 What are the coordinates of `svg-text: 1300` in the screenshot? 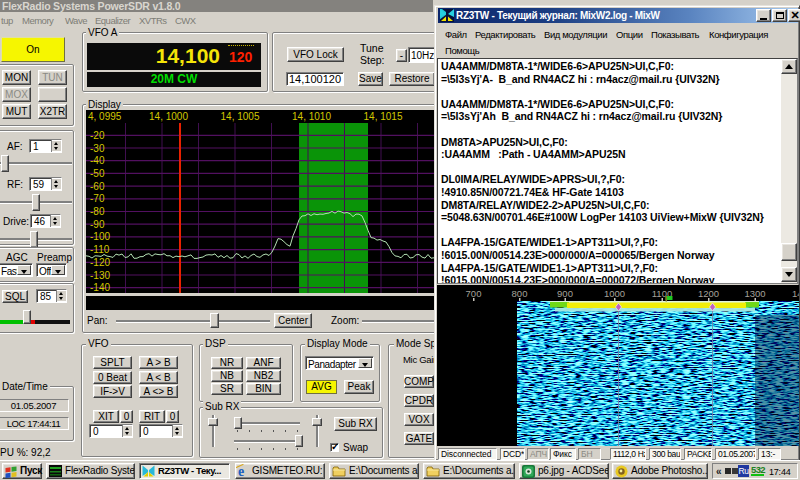 It's located at (754, 294).